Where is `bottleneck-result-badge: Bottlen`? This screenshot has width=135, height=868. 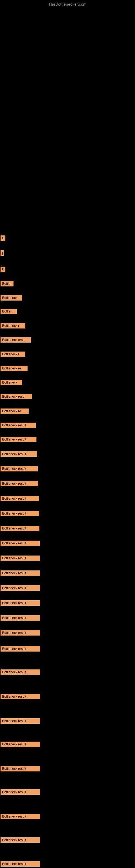 bottleneck-result-badge: Bottlen is located at coordinates (9, 311).